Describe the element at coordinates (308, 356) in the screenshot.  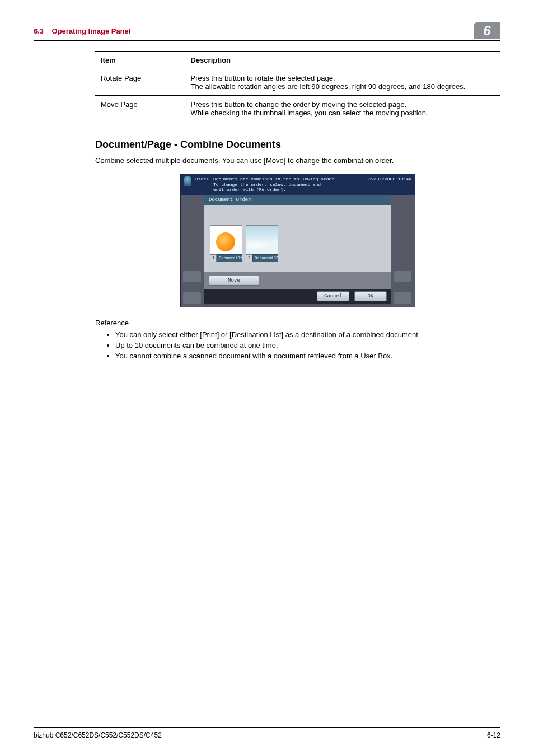
I see `reference-item: You cannot combine a scanned document wi…` at that location.